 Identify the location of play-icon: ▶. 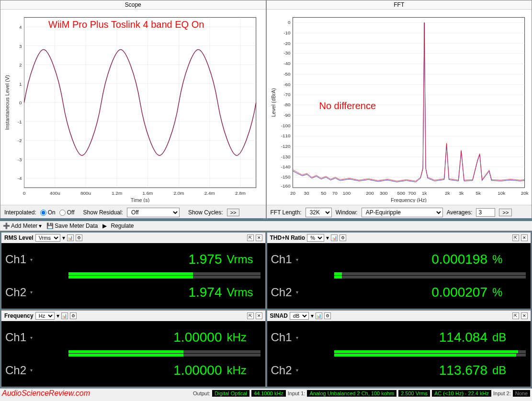
(106, 226).